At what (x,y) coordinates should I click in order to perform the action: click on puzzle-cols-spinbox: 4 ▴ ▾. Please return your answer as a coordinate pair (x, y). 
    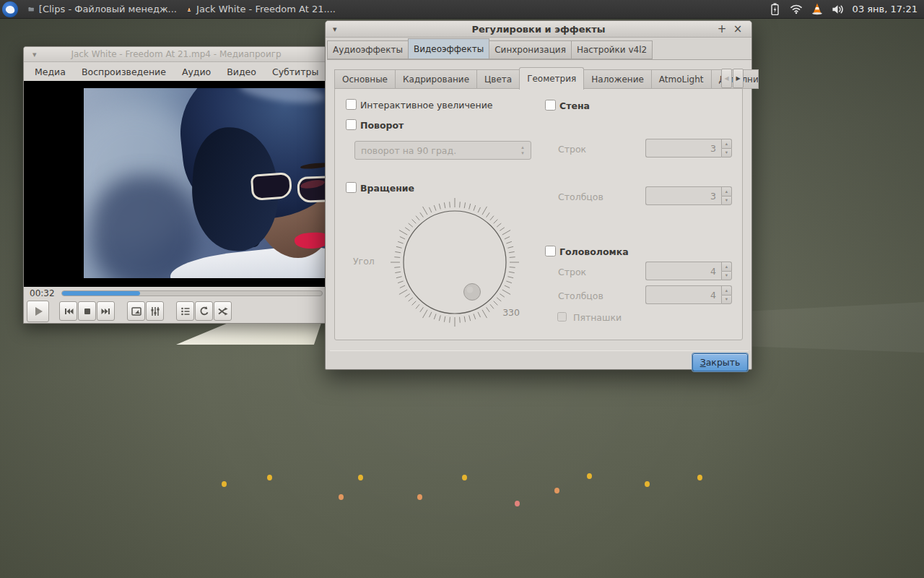
    Looking at the image, I should click on (689, 295).